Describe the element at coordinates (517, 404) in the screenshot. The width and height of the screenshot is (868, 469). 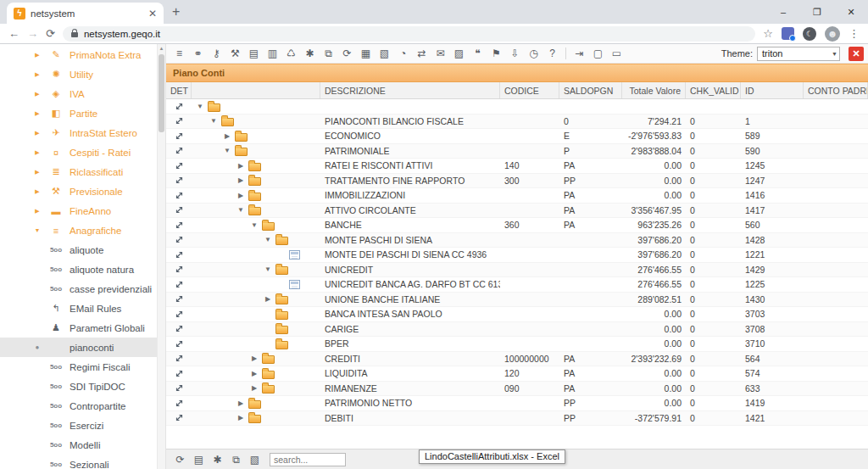
I see `grid-row: ▶PATRIMONIO NETTOPP0.0001419` at that location.